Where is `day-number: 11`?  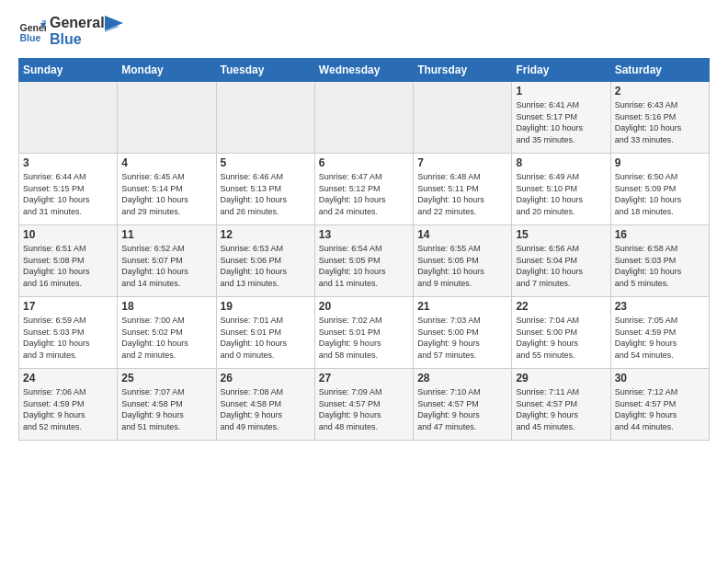 day-number: 11 is located at coordinates (166, 235).